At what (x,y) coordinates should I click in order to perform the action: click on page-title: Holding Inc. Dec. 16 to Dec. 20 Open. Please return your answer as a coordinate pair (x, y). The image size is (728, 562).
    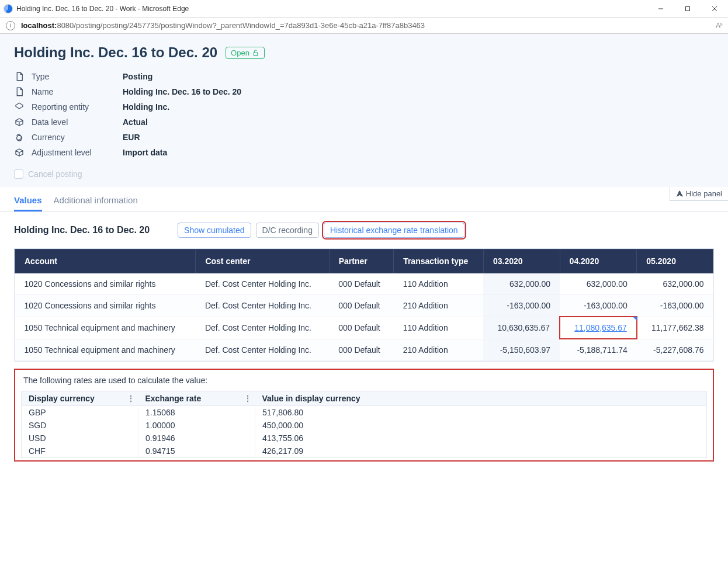
    Looking at the image, I should click on (364, 53).